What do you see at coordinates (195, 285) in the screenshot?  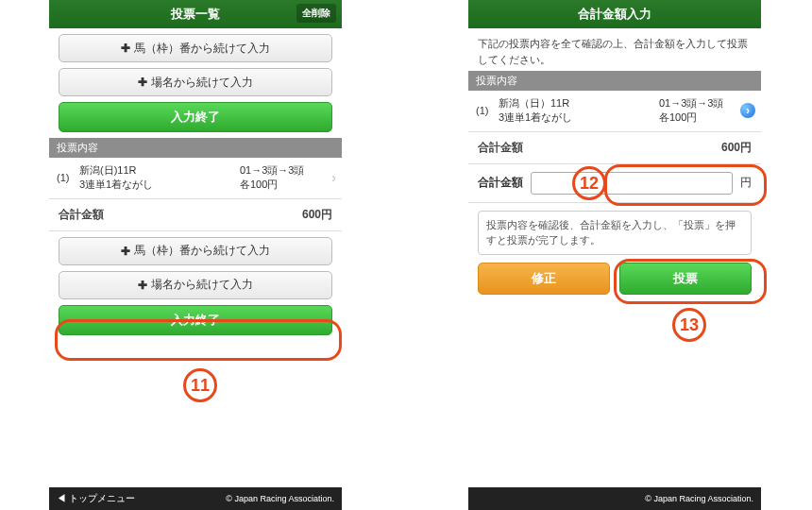 I see `add-by-venue-button-2: ✚ 場名から続けて入力` at bounding box center [195, 285].